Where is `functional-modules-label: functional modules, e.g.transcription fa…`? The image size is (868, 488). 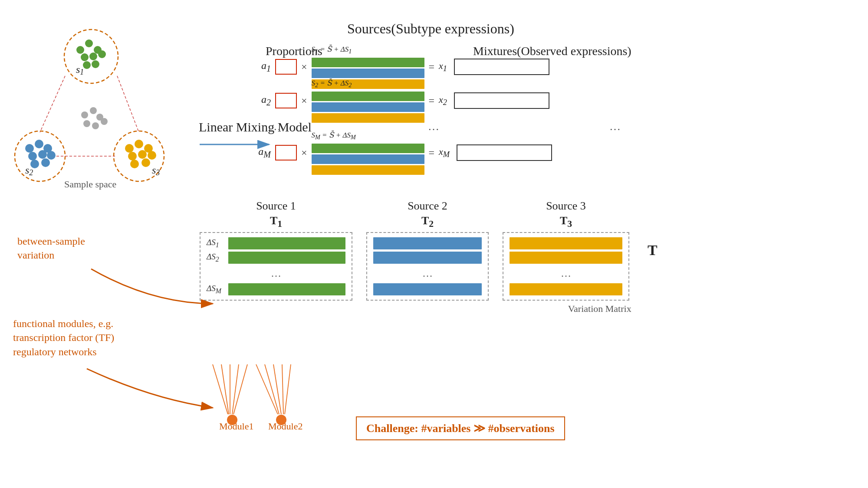
functional-modules-label: functional modules, e.g.transcription fa… is located at coordinates (69, 337).